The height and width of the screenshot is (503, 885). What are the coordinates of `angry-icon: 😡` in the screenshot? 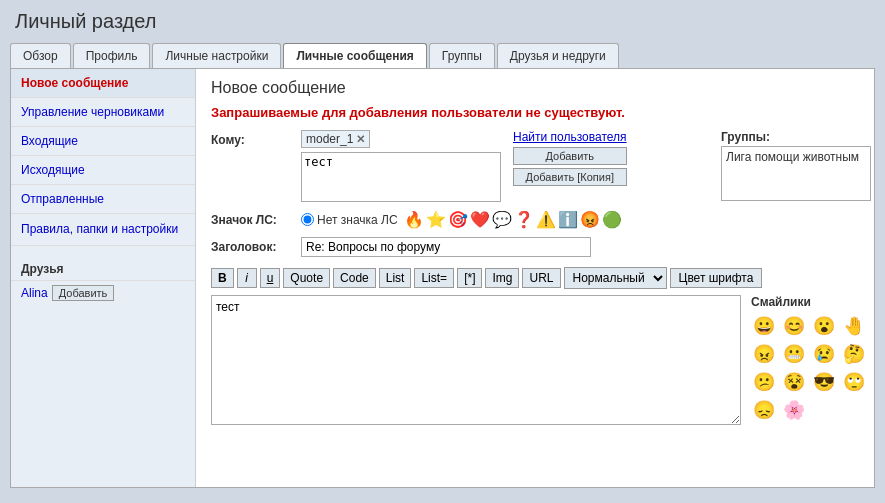 It's located at (590, 220).